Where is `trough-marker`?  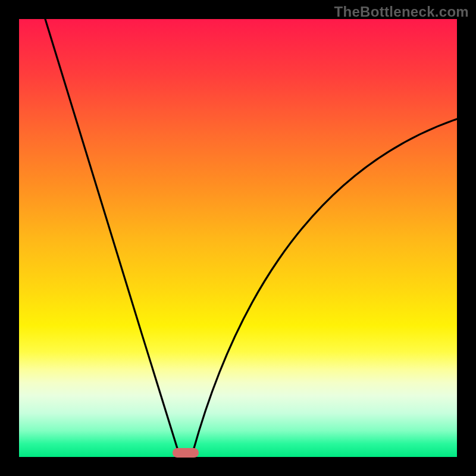 trough-marker is located at coordinates (186, 453).